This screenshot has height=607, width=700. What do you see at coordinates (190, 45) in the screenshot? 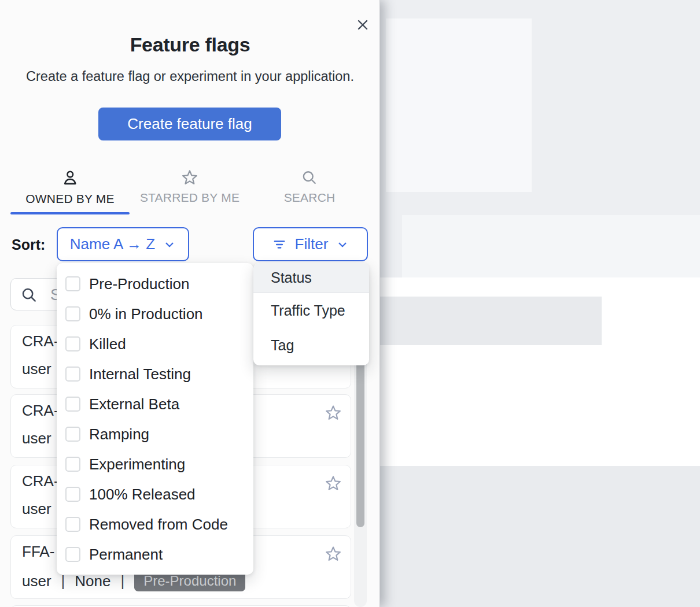
I see `page-title: Feature flags` at bounding box center [190, 45].